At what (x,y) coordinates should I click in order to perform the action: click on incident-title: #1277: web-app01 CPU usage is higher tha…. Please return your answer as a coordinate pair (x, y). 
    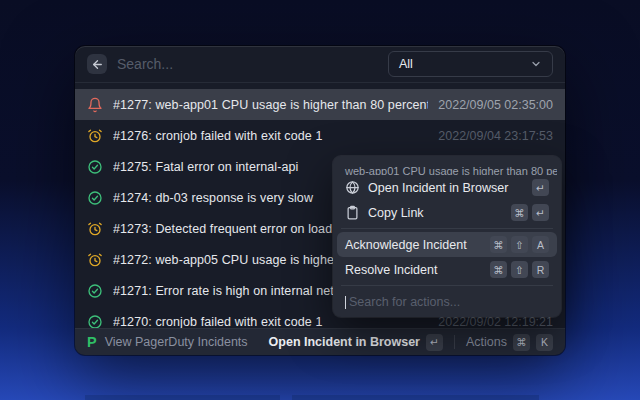
    Looking at the image, I should click on (270, 105).